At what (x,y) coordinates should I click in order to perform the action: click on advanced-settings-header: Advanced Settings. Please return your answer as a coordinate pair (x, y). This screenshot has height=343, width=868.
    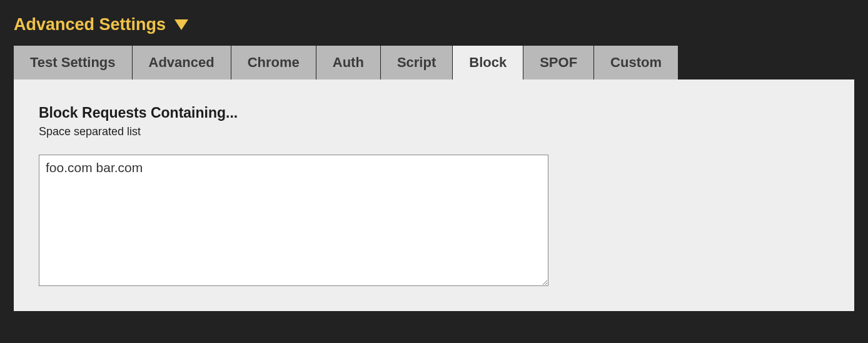
    Looking at the image, I should click on (434, 23).